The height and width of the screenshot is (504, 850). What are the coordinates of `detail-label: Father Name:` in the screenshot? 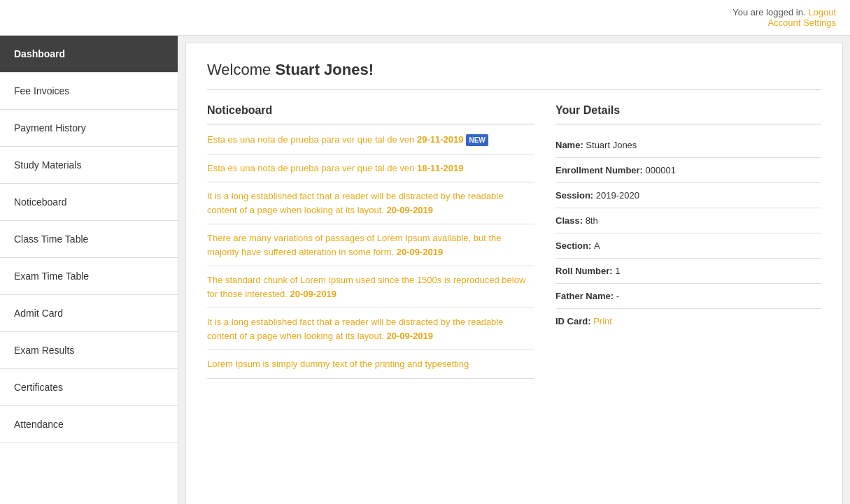 It's located at (586, 296).